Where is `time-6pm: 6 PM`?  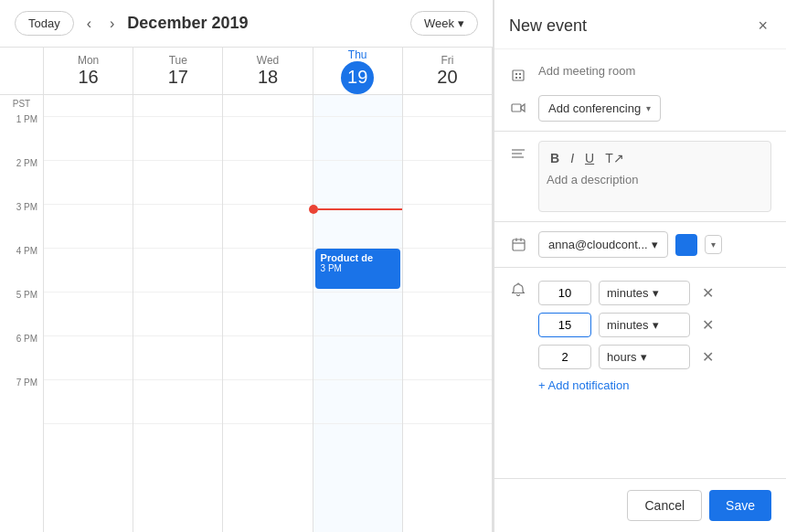 time-6pm: 6 PM is located at coordinates (22, 354).